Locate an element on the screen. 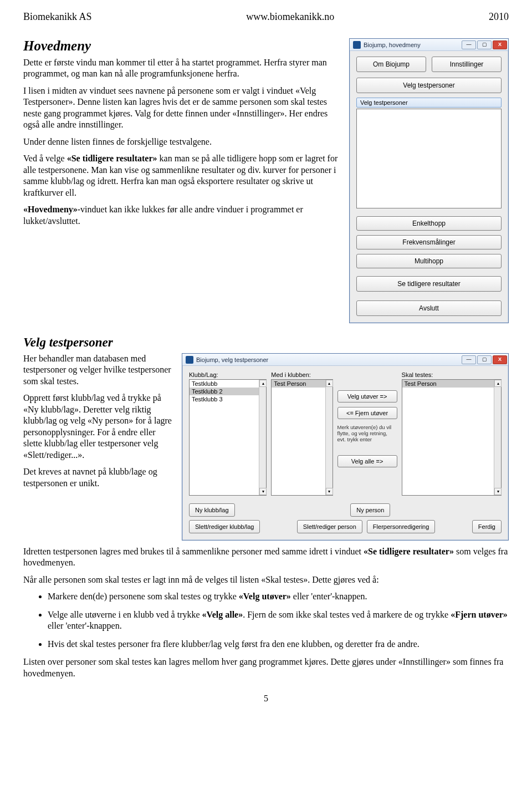 The width and height of the screenshot is (532, 800). skal-testes-label: Skal testes: is located at coordinates (452, 375).